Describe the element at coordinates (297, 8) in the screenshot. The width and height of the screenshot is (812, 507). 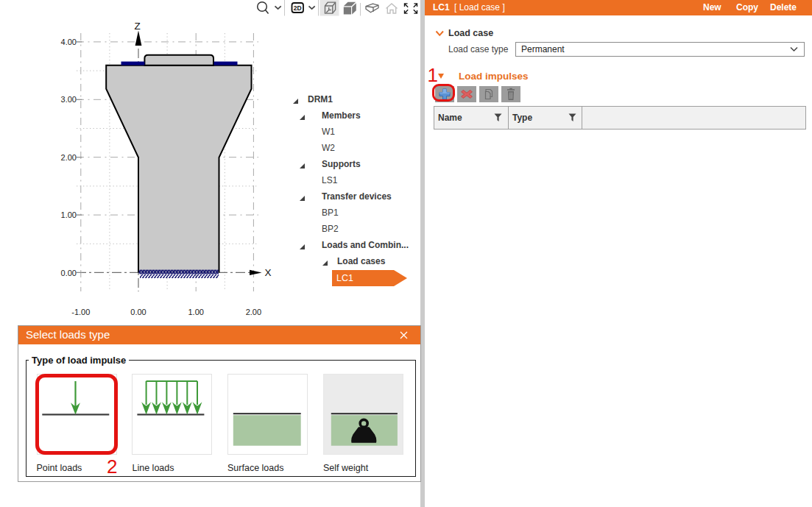
I see `svg-text: 2D` at that location.